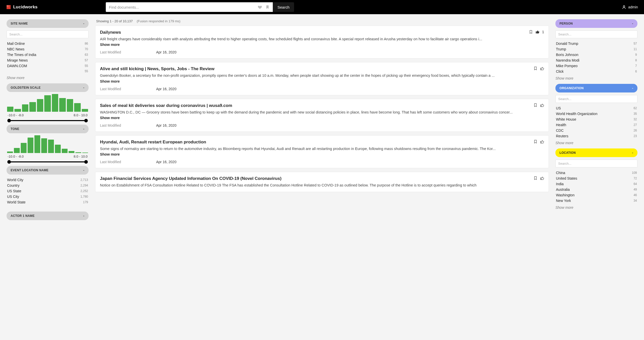 Image resolution: width=644 pixels, height=340 pixels. What do you see at coordinates (48, 66) in the screenshot?
I see `facet-item: DAWN.COM55` at bounding box center [48, 66].